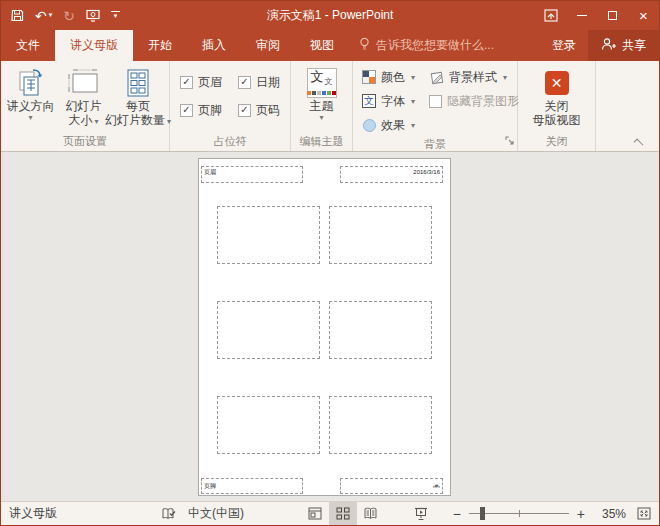 The height and width of the screenshot is (526, 660). What do you see at coordinates (557, 120) in the screenshot?
I see `close-master-view-label-2: 母版视图` at bounding box center [557, 120].